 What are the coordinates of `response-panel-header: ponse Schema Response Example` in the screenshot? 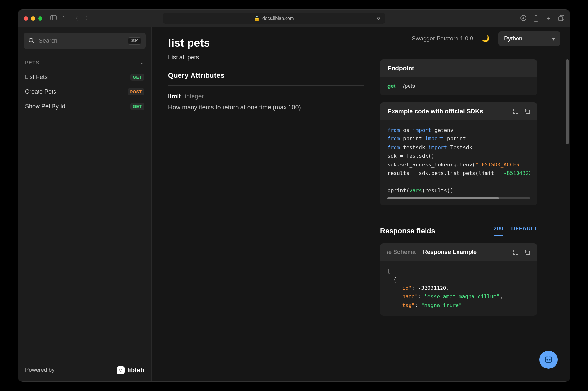 It's located at (459, 252).